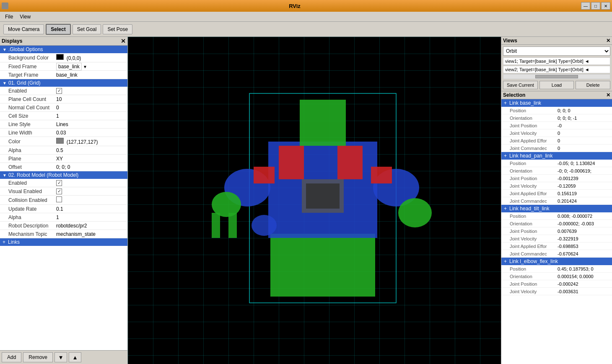  Describe the element at coordinates (5, 49) in the screenshot. I see `global-options-toggle: ▼` at that location.